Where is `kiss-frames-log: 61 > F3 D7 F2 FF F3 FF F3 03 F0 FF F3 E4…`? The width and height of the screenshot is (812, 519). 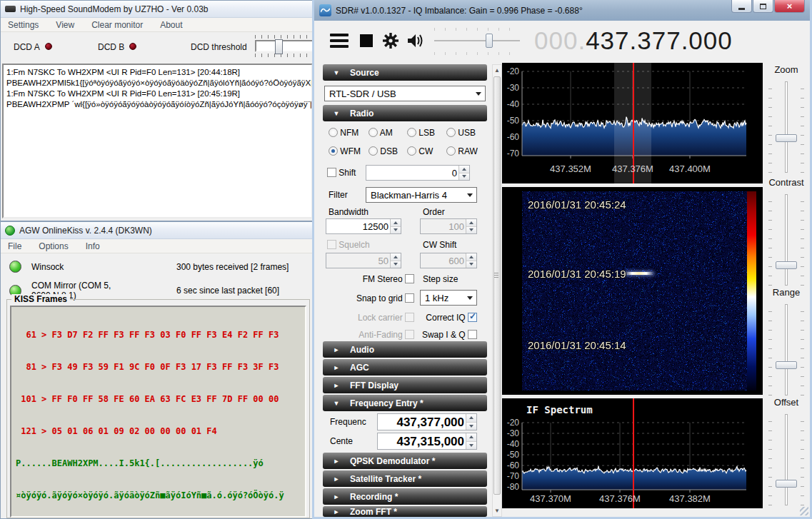 kiss-frames-log: 61 > F3 D7 F2 FF F3 FF F3 03 F0 FF F3 E4… is located at coordinates (159, 411).